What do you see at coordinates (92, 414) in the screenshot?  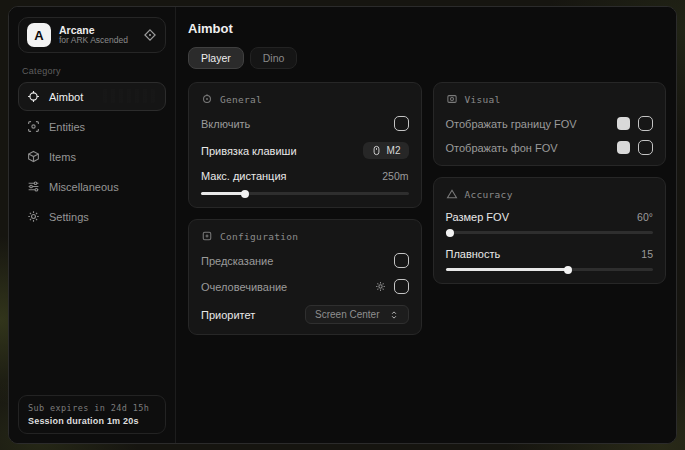 I see `subscription-status: Sub expires in 24d 15h Session duration …` at bounding box center [92, 414].